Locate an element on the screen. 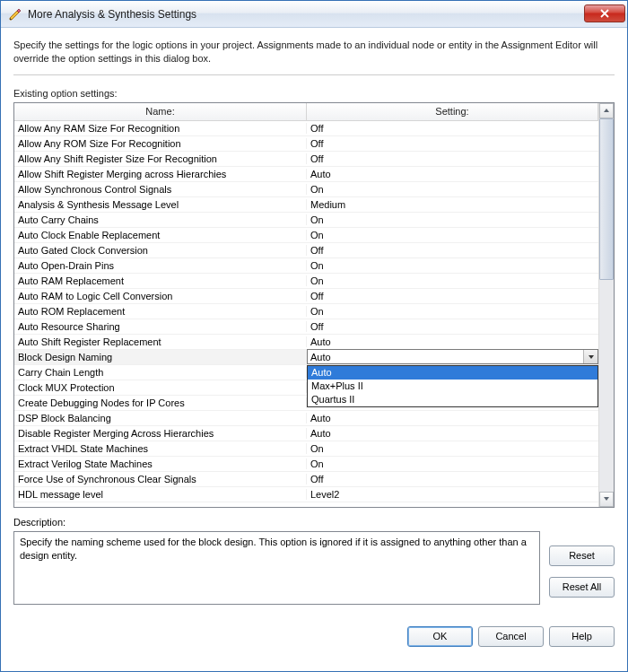 The width and height of the screenshot is (628, 672). scroll-down-arrow is located at coordinates (606, 499).